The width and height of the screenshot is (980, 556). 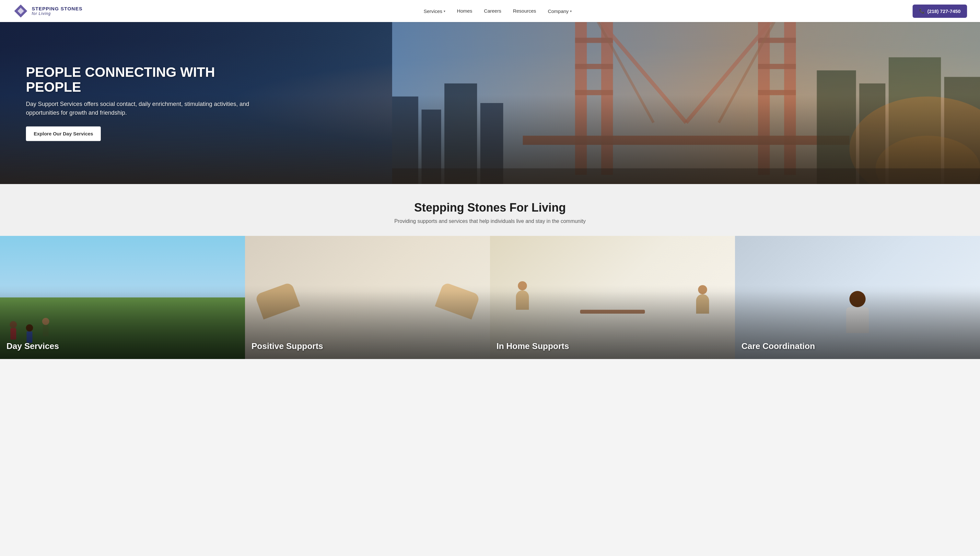 What do you see at coordinates (464, 11) in the screenshot?
I see `nav-link-homes: Homes` at bounding box center [464, 11].